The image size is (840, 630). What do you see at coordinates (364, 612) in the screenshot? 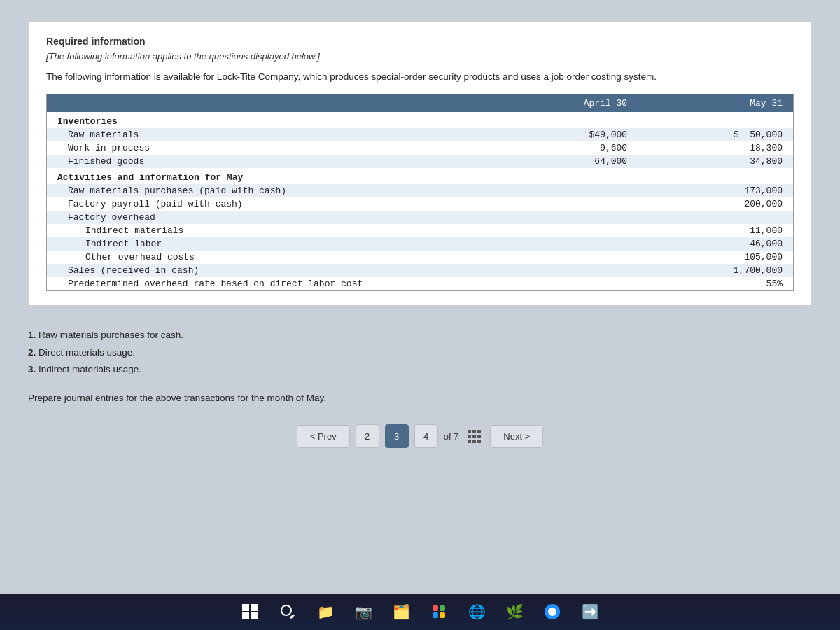
I see `camera-icon: 📷` at bounding box center [364, 612].